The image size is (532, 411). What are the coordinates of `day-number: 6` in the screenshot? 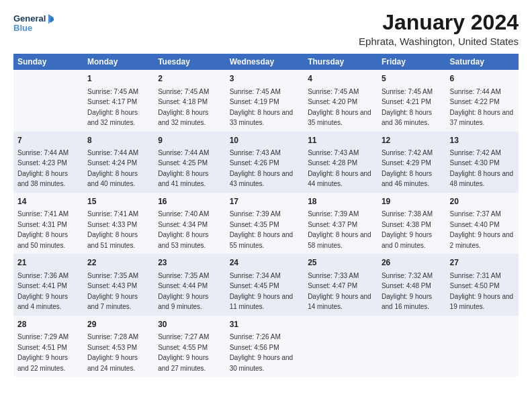 It's located at (482, 79).